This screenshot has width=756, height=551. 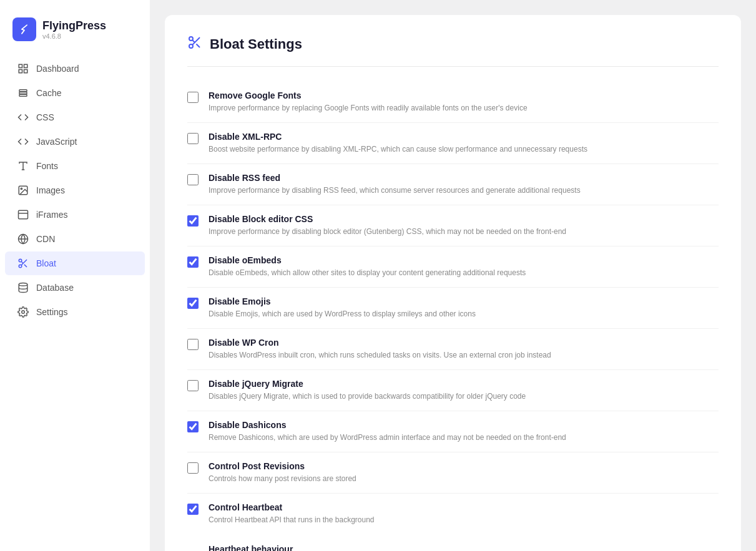 What do you see at coordinates (23, 312) in the screenshot?
I see `settings-icon` at bounding box center [23, 312].